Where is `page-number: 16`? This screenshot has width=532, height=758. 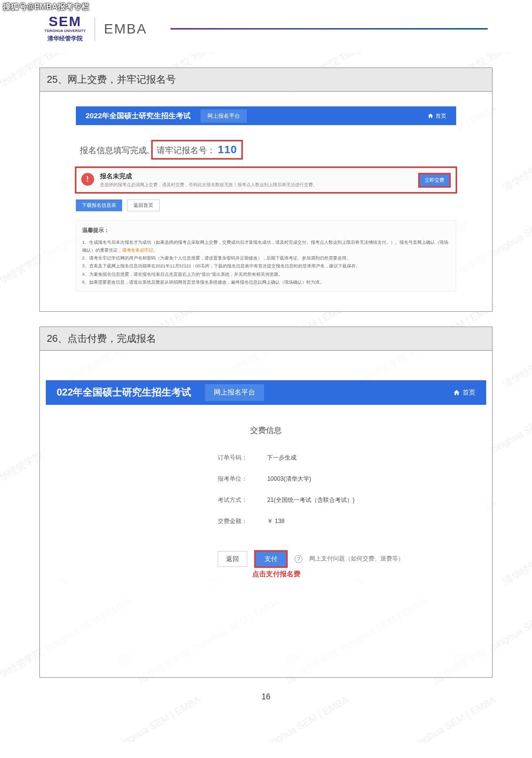 page-number: 16 is located at coordinates (266, 702).